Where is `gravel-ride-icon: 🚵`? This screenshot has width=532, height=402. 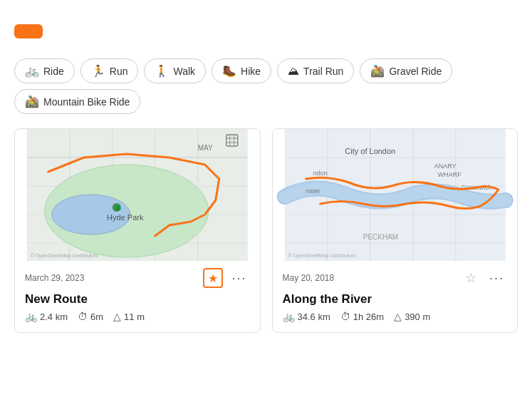 gravel-ride-icon: 🚵 is located at coordinates (377, 71).